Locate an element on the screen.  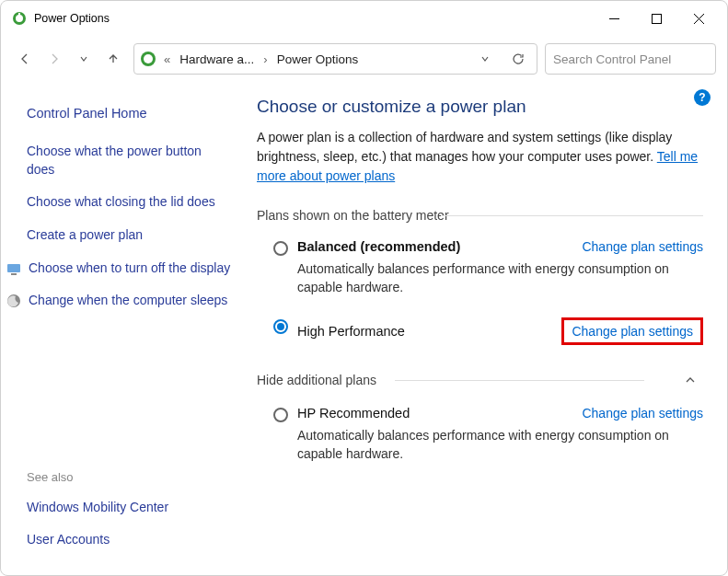
sidebar-closing-lid: Choose what closing the lid does is located at coordinates (130, 202).